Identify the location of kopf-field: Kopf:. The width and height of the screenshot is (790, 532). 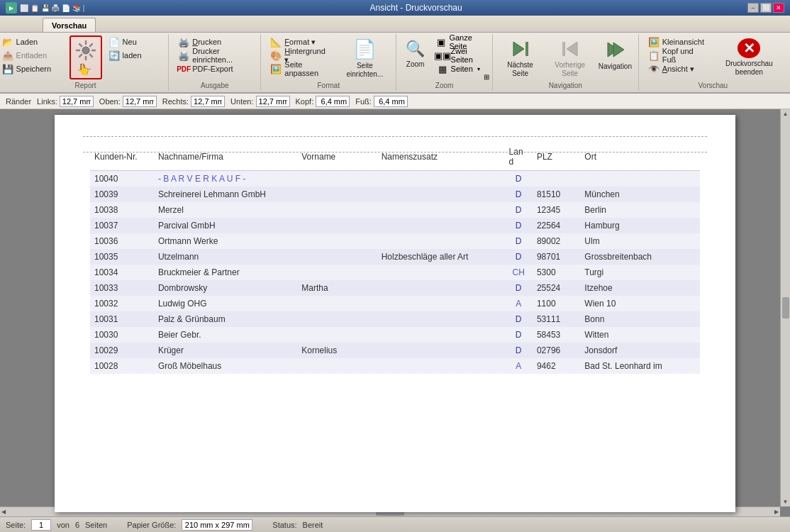
(323, 101).